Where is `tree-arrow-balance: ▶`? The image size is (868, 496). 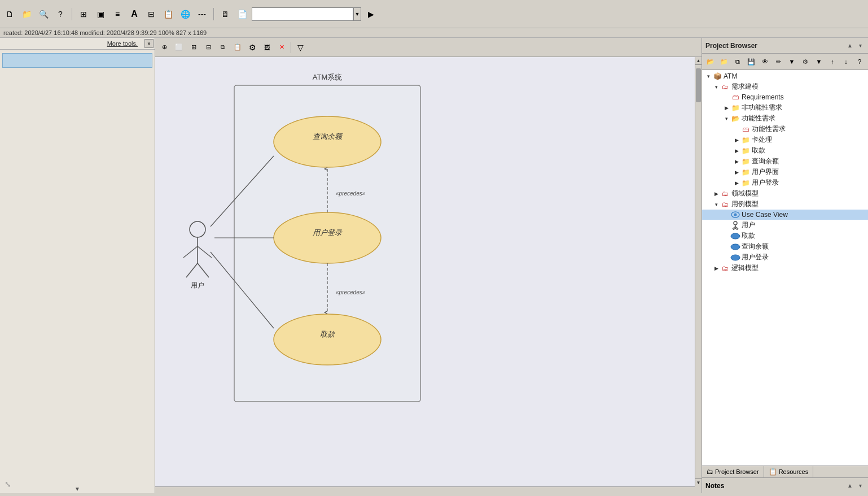
tree-arrow-balance: ▶ is located at coordinates (737, 162).